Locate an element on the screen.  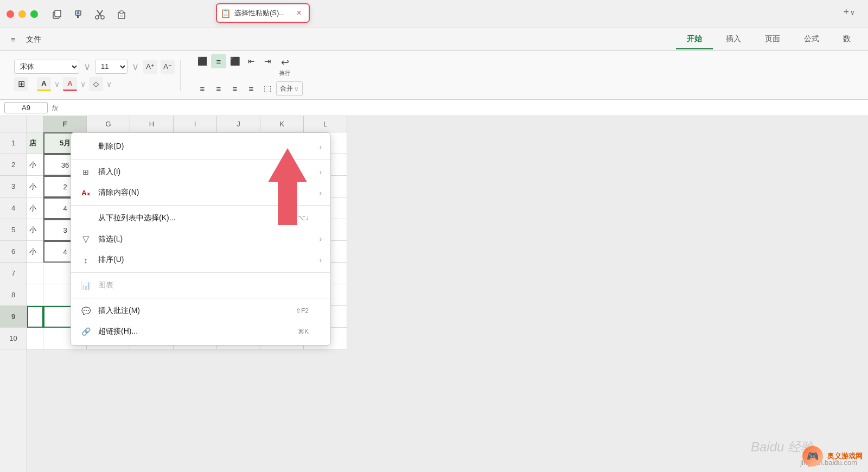
tab-formula: 公式 is located at coordinates (812, 40).